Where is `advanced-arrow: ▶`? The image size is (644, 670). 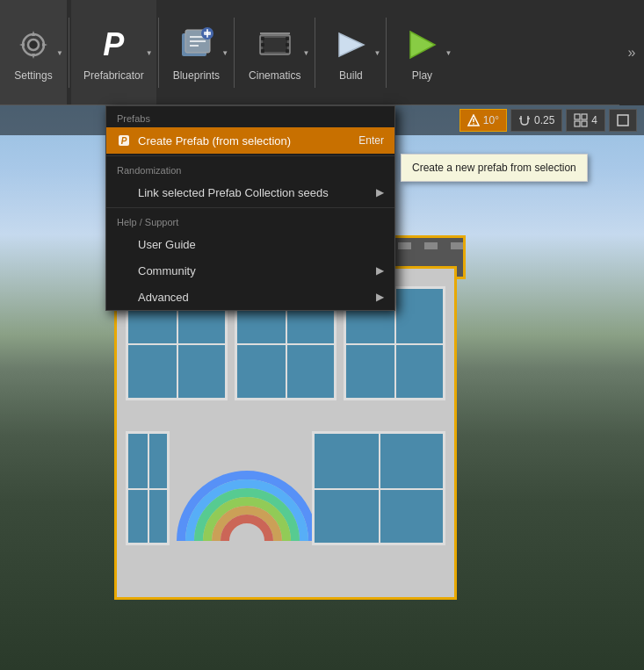
advanced-arrow: ▶ is located at coordinates (380, 297).